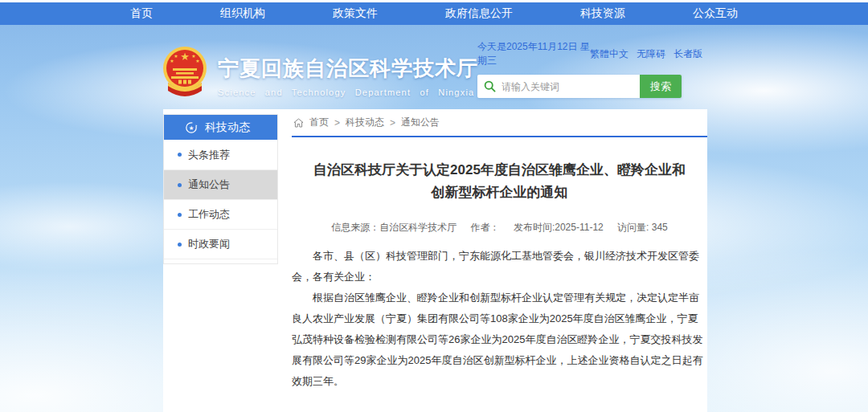 This screenshot has width=868, height=412. What do you see at coordinates (500, 124) in the screenshot?
I see `breadcrumb: 首页 > 科技动态 > 通知公告` at bounding box center [500, 124].